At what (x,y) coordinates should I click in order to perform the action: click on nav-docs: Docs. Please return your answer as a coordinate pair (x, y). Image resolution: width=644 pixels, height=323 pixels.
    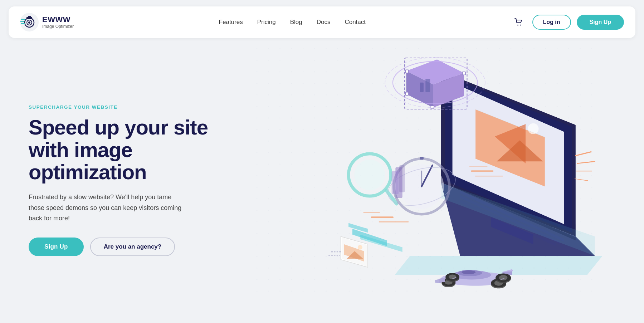
    Looking at the image, I should click on (323, 22).